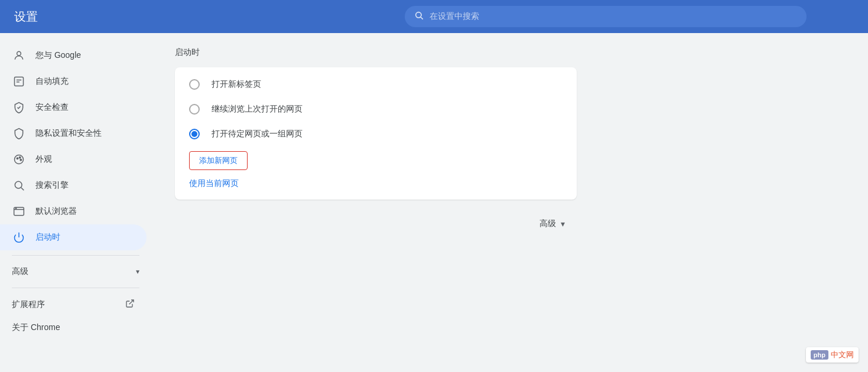 This screenshot has width=868, height=372. I want to click on sidebar-item-security: 安全检查, so click(73, 107).